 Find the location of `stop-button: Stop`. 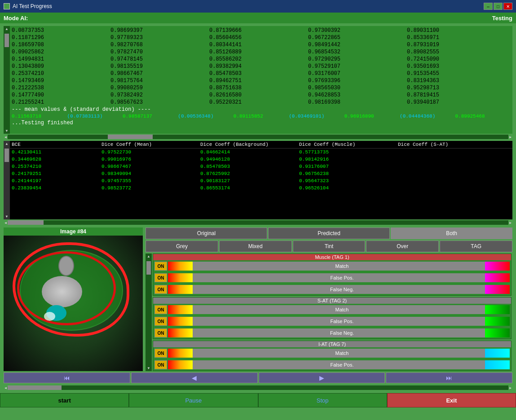

stop-button: Stop is located at coordinates (322, 400).